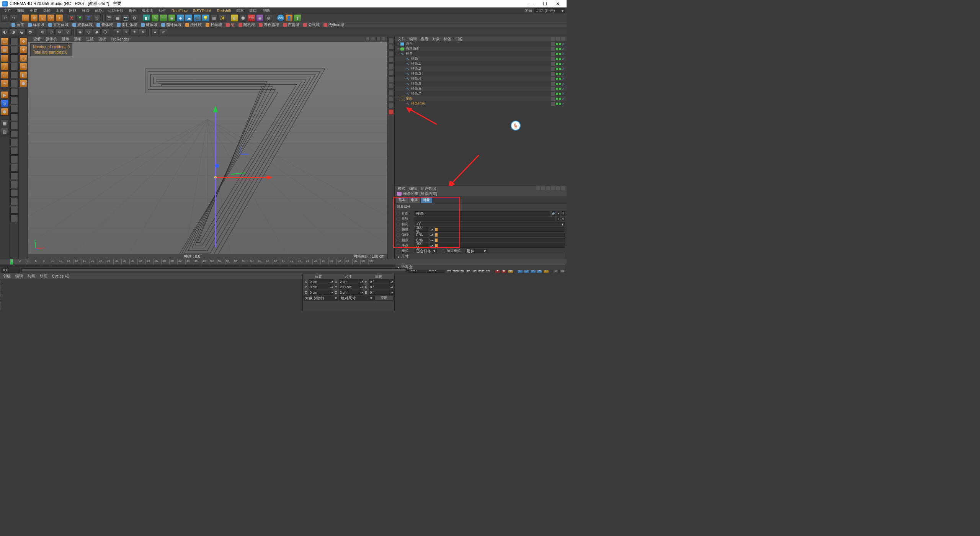 This screenshot has height=536, width=980. What do you see at coordinates (481, 89) in the screenshot?
I see `object-row: ∿样条.6✓` at bounding box center [481, 89].